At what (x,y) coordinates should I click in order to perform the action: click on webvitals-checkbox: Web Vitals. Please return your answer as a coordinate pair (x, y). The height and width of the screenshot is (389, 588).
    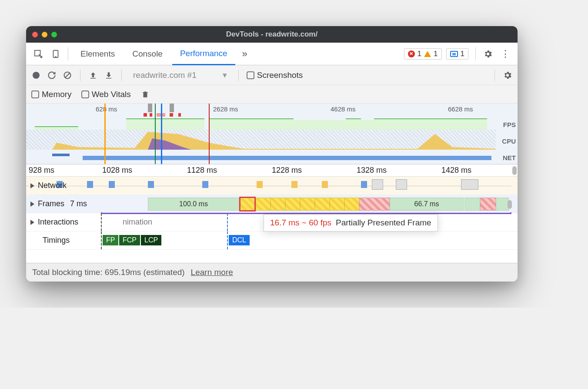
    Looking at the image, I should click on (106, 94).